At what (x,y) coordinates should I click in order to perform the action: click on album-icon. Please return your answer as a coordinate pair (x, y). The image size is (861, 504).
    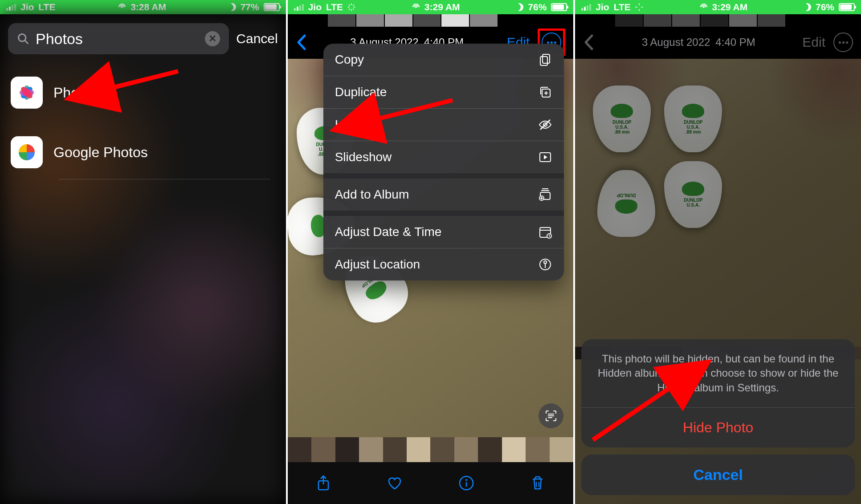
    Looking at the image, I should click on (545, 195).